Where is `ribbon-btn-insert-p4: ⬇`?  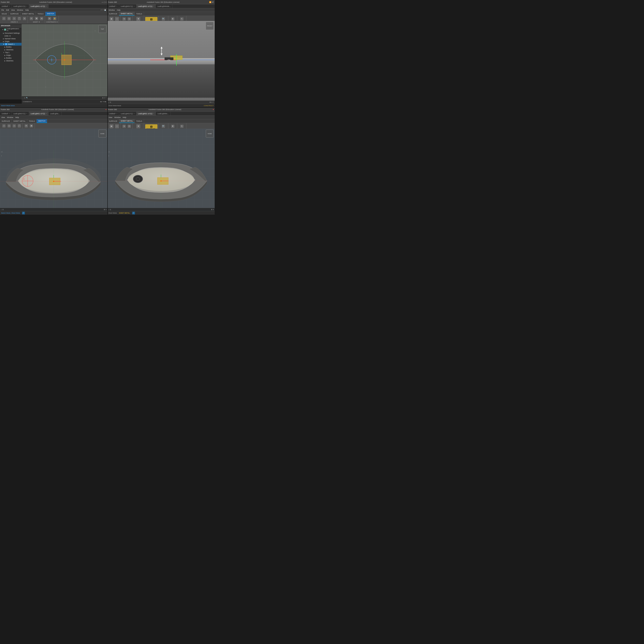
ribbon-btn-insert-p4: ⬇ is located at coordinates (173, 126).